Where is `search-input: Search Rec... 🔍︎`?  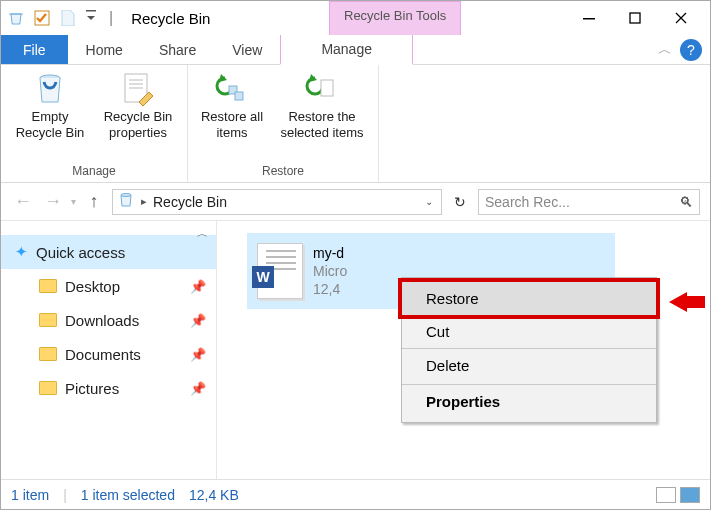 search-input: Search Rec... 🔍︎ is located at coordinates (589, 202).